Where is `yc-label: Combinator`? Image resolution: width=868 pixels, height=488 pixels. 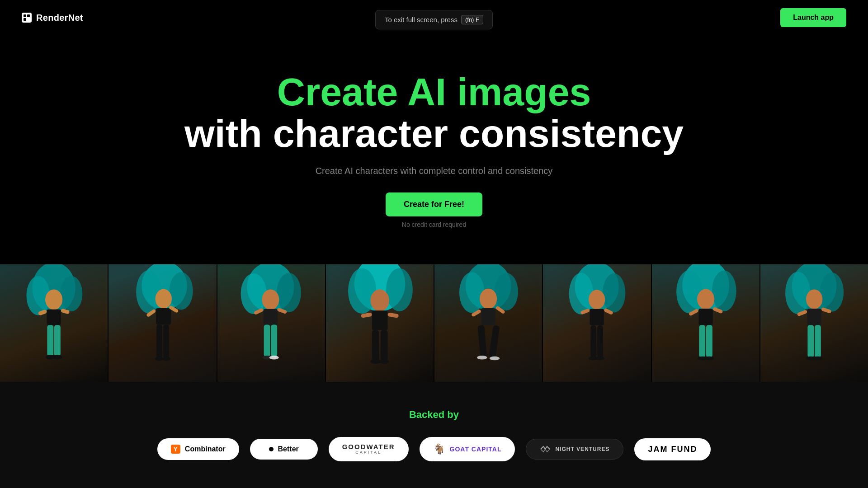 yc-label: Combinator is located at coordinates (205, 449).